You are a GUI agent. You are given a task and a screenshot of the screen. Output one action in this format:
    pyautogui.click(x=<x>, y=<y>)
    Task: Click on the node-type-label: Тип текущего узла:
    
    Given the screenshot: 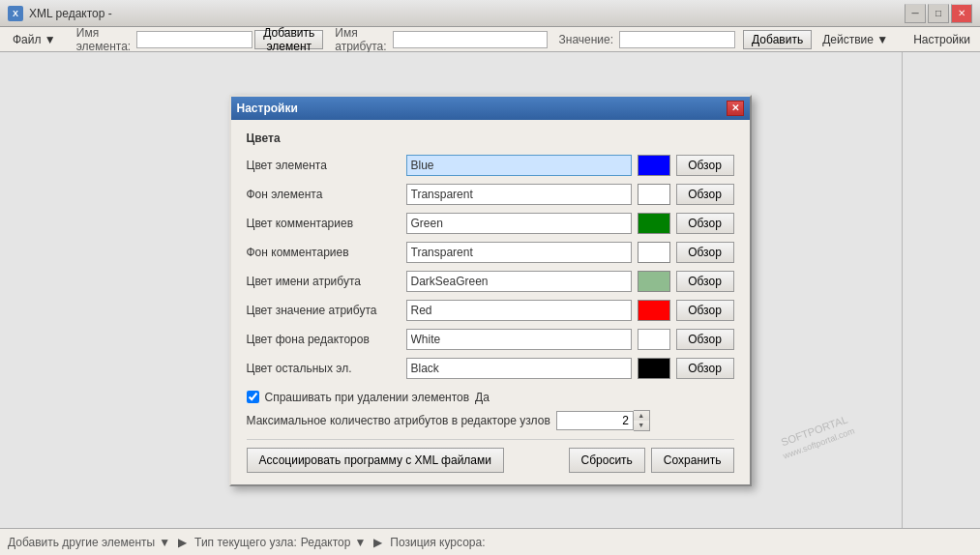 What is the action you would take?
    pyautogui.click(x=246, y=542)
    